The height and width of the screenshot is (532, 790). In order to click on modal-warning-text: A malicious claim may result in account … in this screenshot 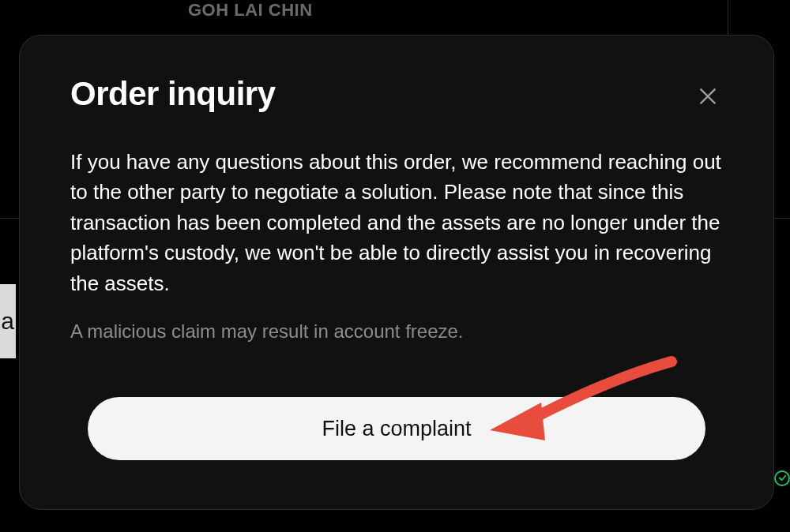, I will do `click(397, 332)`.